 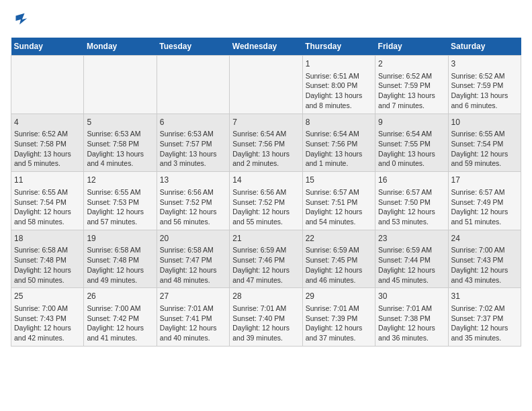 What do you see at coordinates (266, 142) in the screenshot?
I see `week-row-2: 4Sunrise: 6:52 AMSunset: 7:58 PMDaylight…` at bounding box center [266, 142].